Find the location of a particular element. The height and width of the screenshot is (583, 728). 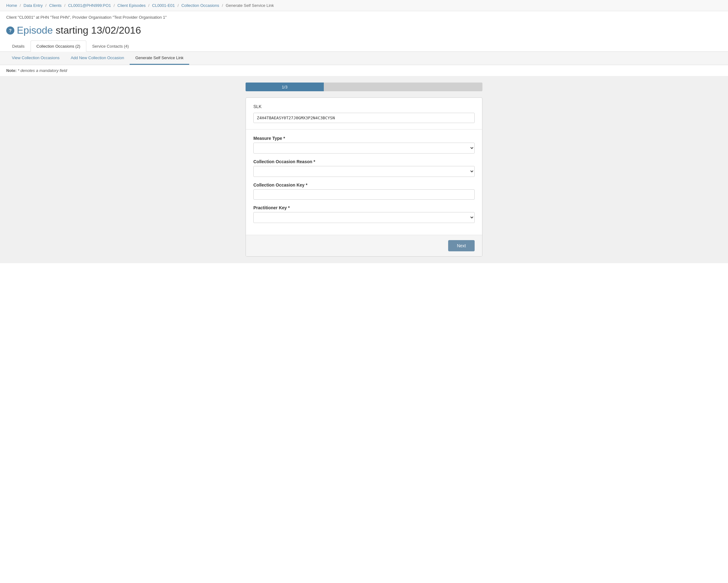

breadcrumb-data-entry: Data Entry is located at coordinates (33, 5).